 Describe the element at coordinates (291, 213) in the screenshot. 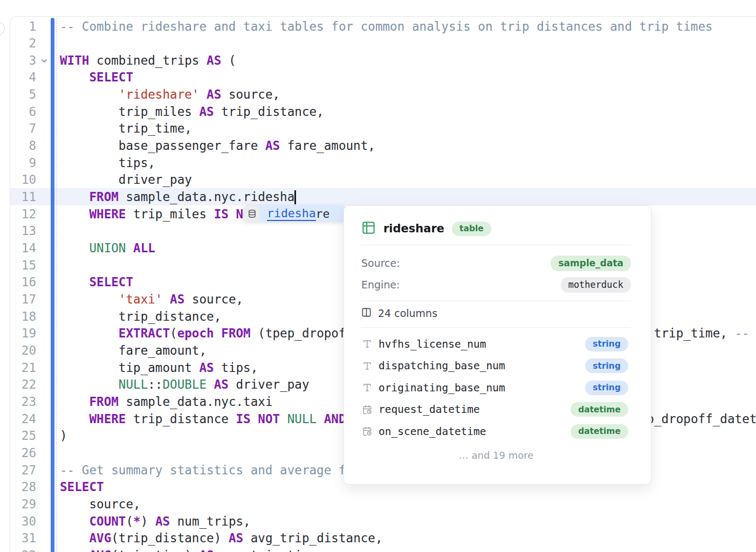

I see `autocomplete-match-text: ridesha` at that location.